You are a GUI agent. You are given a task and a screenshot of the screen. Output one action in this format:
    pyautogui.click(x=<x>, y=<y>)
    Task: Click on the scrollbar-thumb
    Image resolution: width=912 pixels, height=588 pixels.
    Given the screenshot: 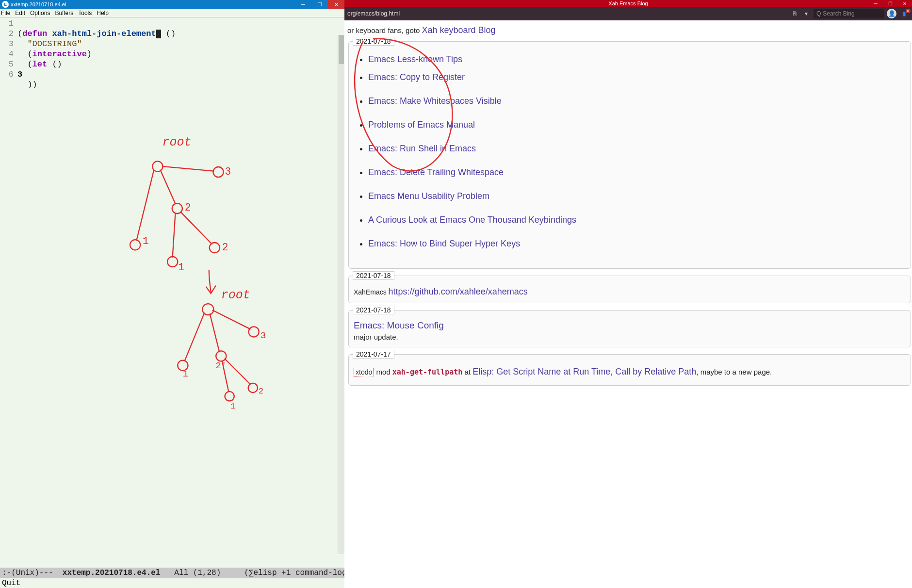 What is the action you would take?
    pyautogui.click(x=342, y=49)
    